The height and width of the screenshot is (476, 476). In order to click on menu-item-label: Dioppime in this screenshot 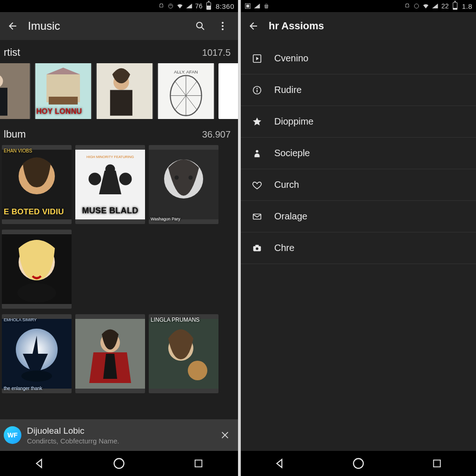, I will do `click(294, 122)`.